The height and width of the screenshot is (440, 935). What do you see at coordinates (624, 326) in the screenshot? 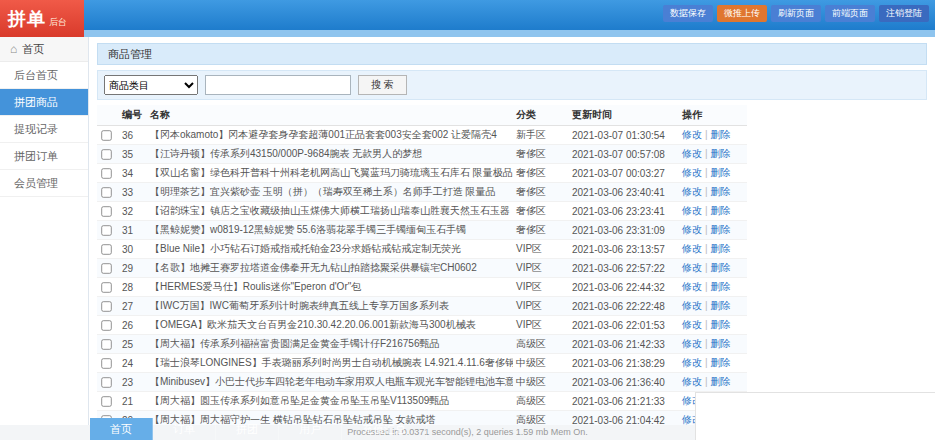
I see `row-updated: 2021-03-06 22:01:53` at bounding box center [624, 326].